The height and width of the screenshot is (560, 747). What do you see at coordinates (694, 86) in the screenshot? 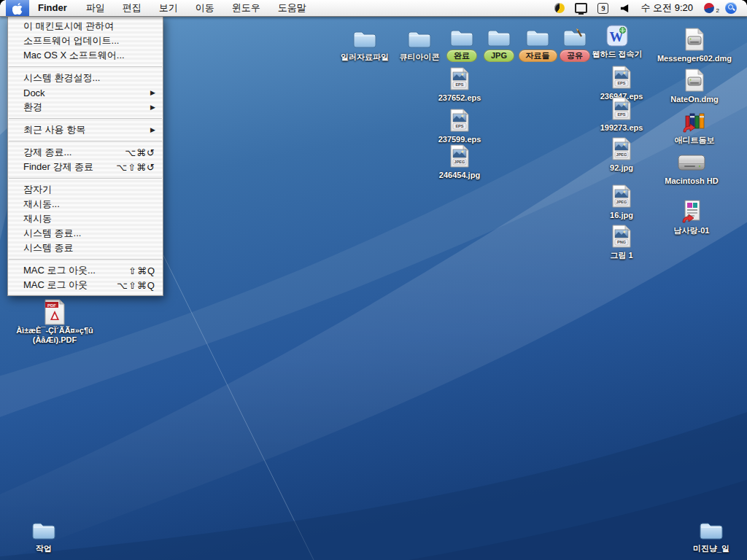
I see `desktop-icon-NateOn.dmg: NateOn.dmg` at bounding box center [694, 86].